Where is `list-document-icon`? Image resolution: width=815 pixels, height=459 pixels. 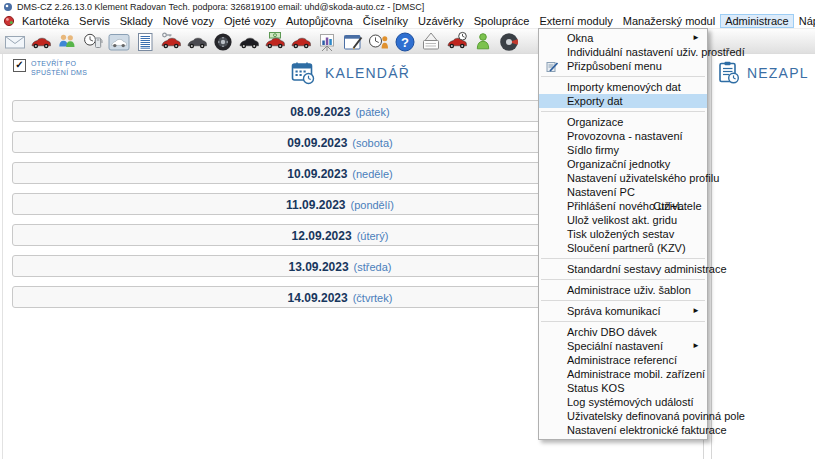
list-document-icon is located at coordinates (145, 42).